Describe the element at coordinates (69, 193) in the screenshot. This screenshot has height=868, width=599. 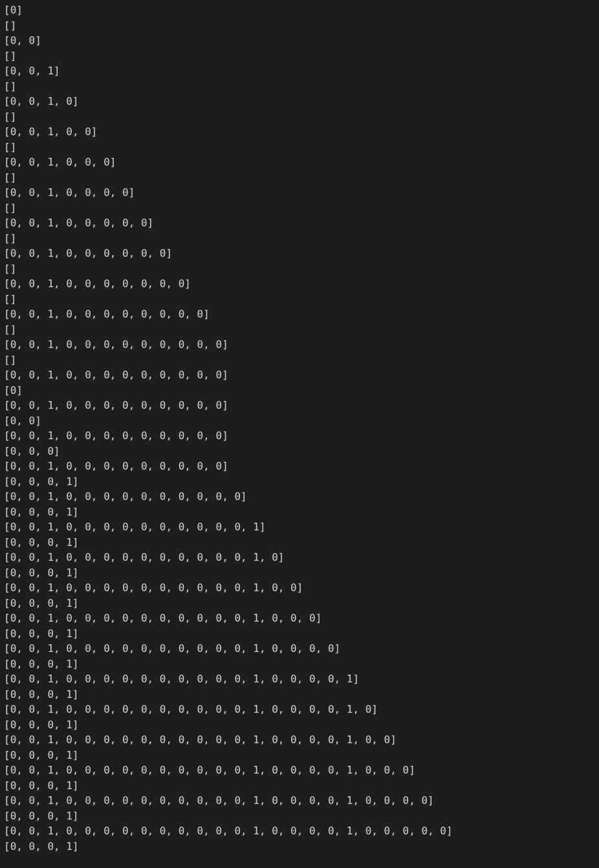
I see `output-line: [0, 0, 1, 0, 0, 0, 0]` at that location.